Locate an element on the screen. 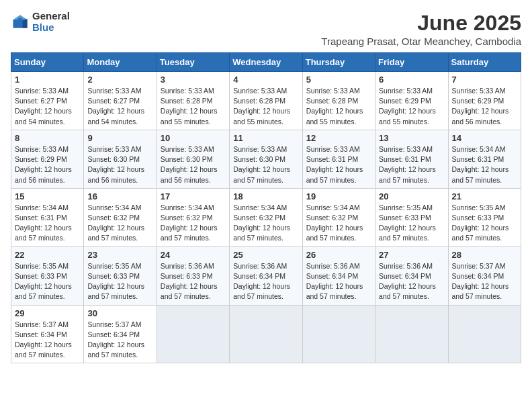 Image resolution: width=532 pixels, height=411 pixels. logo-blue: Blue is located at coordinates (51, 28).